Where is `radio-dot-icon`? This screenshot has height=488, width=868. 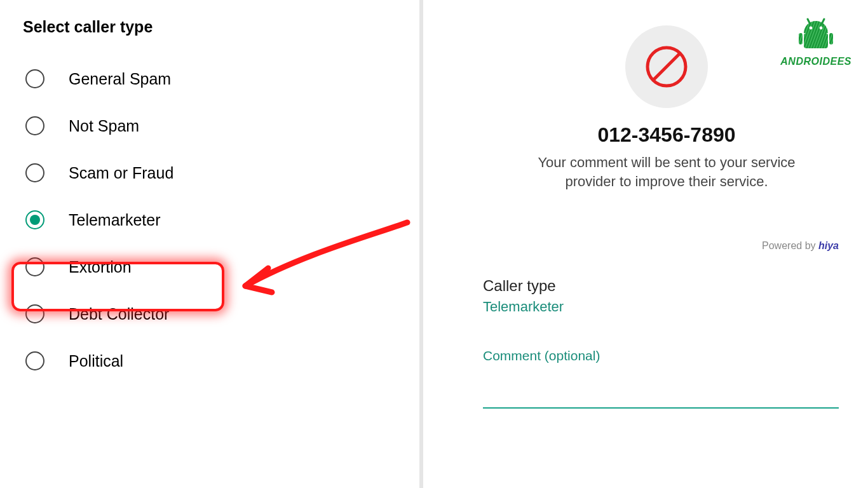 radio-dot-icon is located at coordinates (35, 220).